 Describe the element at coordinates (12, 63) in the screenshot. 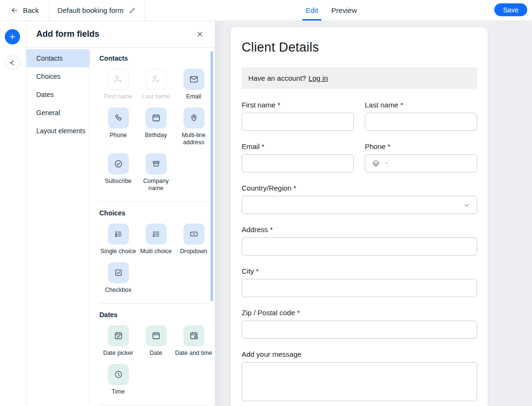

I see `share-icon` at that location.